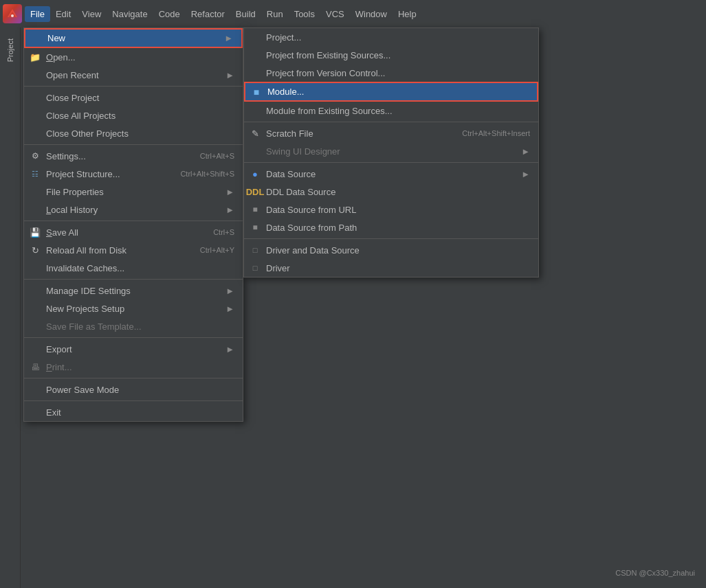  What do you see at coordinates (133, 349) in the screenshot?
I see `menu-item-export: Export ►` at bounding box center [133, 349].